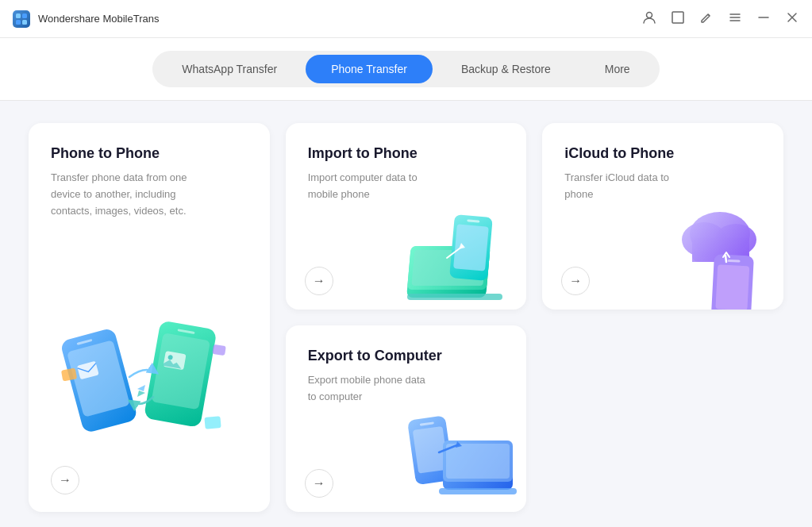 The width and height of the screenshot is (812, 527). I want to click on card-import-title: Import to Phone, so click(406, 154).